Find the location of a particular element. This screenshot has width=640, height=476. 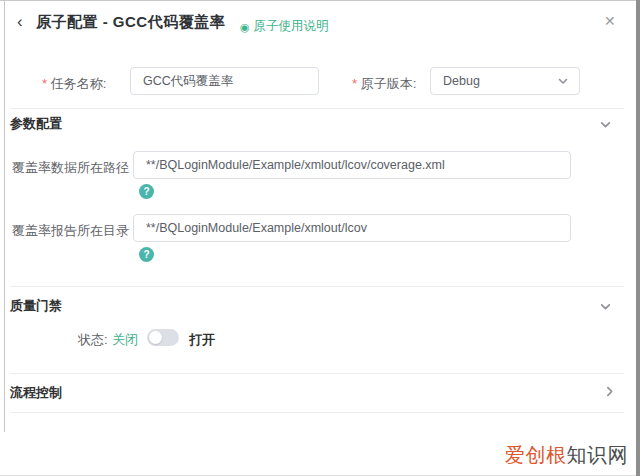

coverage-data-path-label: 覆盖率数据所在路径 is located at coordinates (70, 168).